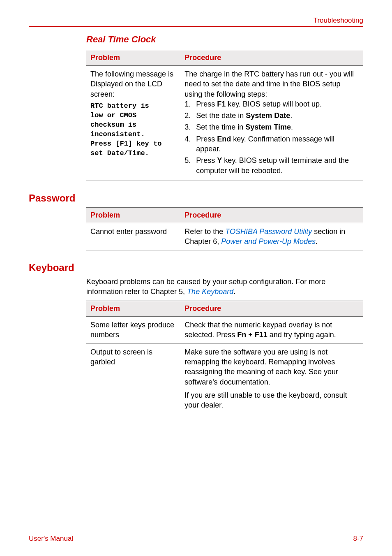 This screenshot has width=392, height=556. Describe the element at coordinates (269, 232) in the screenshot. I see `link-toshiba-password-utility: TOSHIBA Password Utility` at that location.